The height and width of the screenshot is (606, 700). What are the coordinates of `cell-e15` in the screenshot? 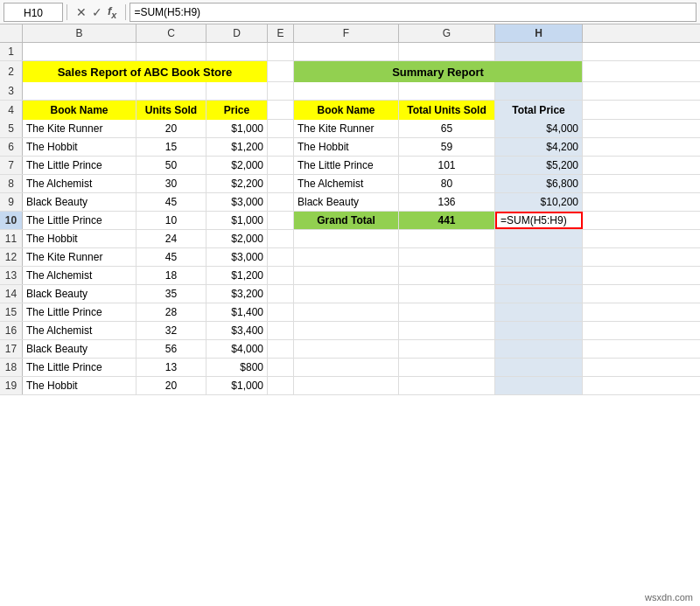 It's located at (281, 312).